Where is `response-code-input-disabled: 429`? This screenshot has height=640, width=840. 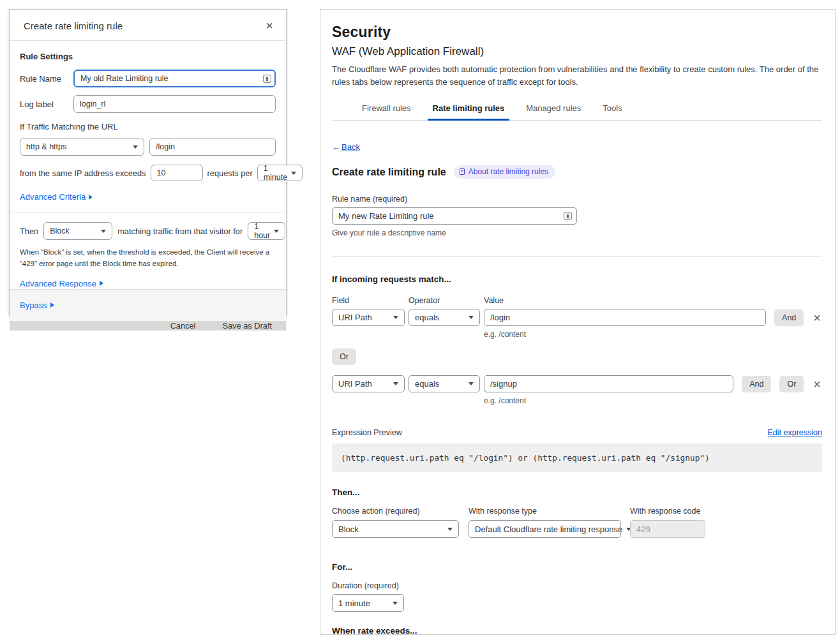
response-code-input-disabled: 429 is located at coordinates (668, 529).